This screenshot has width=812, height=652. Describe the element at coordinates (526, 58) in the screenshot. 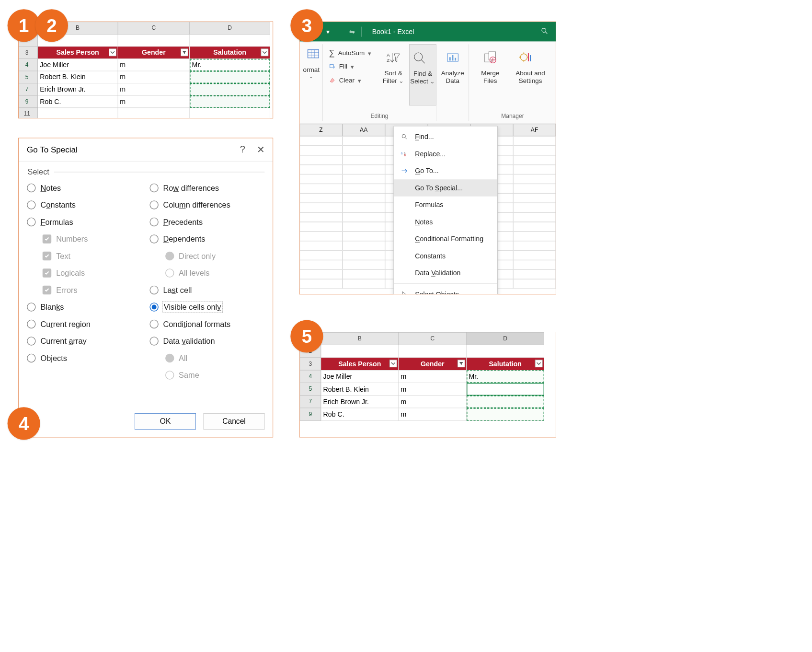

I see `about-settings-icon` at that location.